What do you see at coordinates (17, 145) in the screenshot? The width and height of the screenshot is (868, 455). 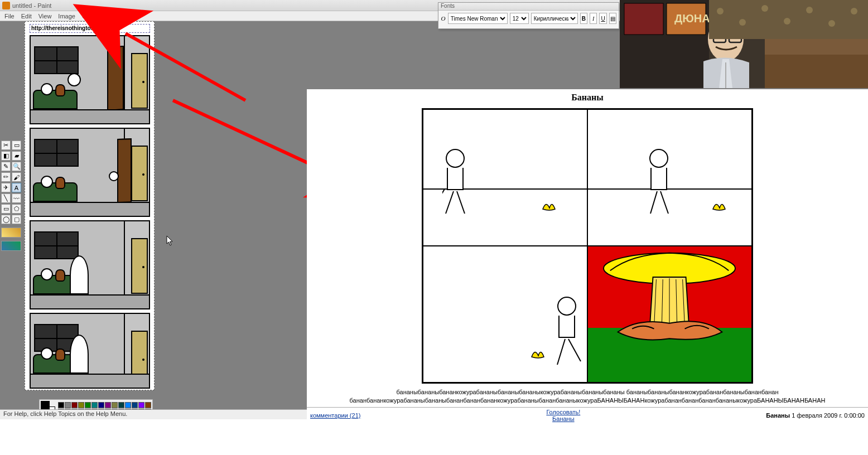 I see `tool-select: ▭` at bounding box center [17, 145].